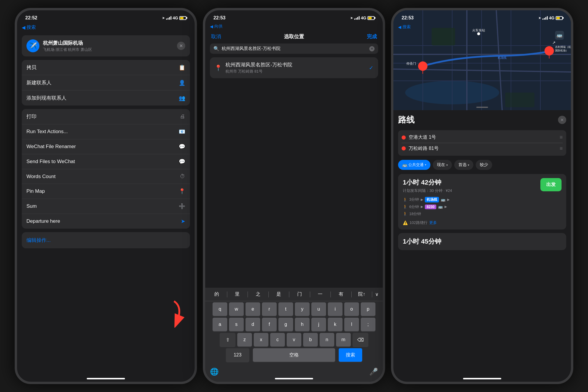 The image size is (588, 392). I want to click on reorder-from-icon: ≡, so click(561, 138).